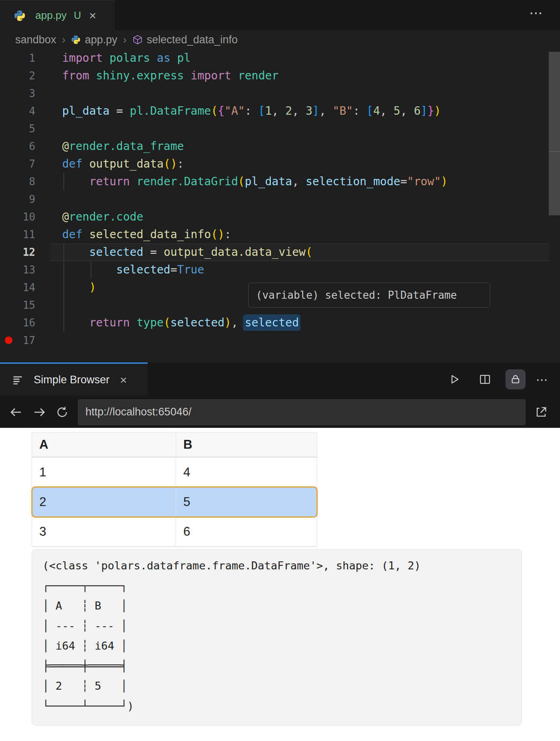 The height and width of the screenshot is (741, 560). I want to click on code-token: @, so click(66, 146).